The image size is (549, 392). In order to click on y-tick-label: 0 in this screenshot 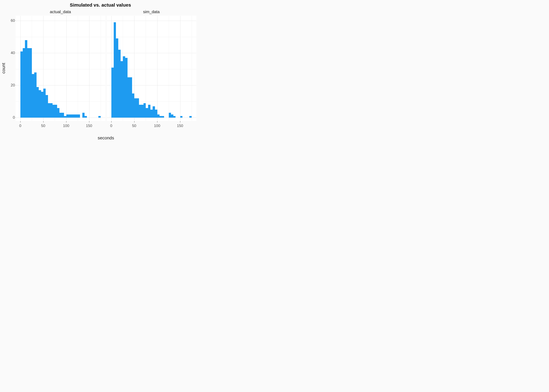, I will do `click(14, 117)`.